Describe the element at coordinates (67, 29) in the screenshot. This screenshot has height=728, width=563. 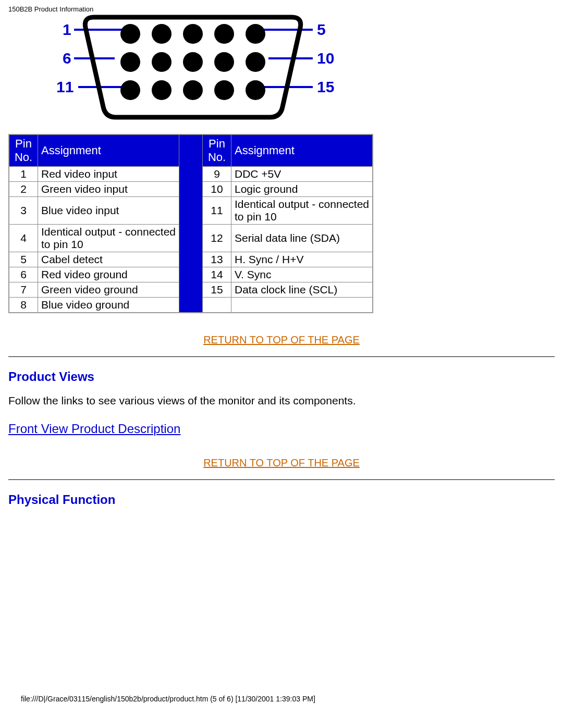
I see `pin-label-1: 1` at that location.